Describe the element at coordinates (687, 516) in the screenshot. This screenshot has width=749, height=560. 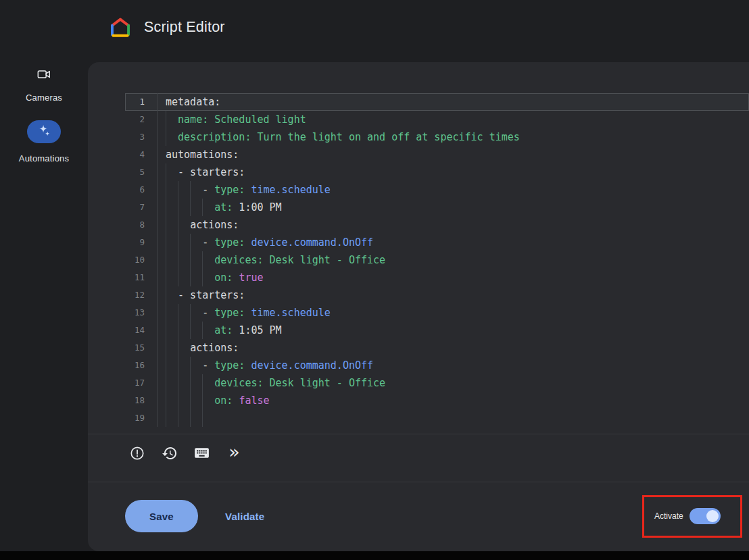
I see `activate-control: Activate` at that location.